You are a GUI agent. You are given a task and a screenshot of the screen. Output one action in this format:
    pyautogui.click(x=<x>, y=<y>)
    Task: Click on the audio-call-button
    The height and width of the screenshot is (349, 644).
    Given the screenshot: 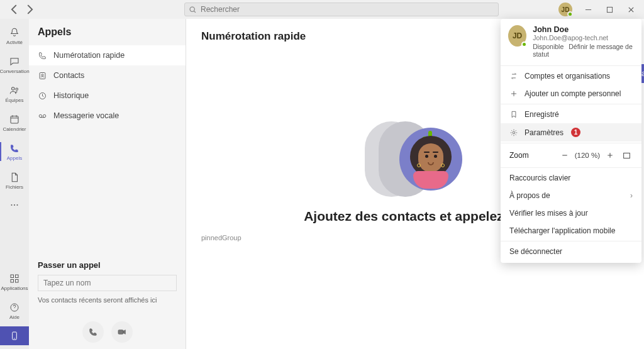 What is the action you would take?
    pyautogui.click(x=93, y=332)
    